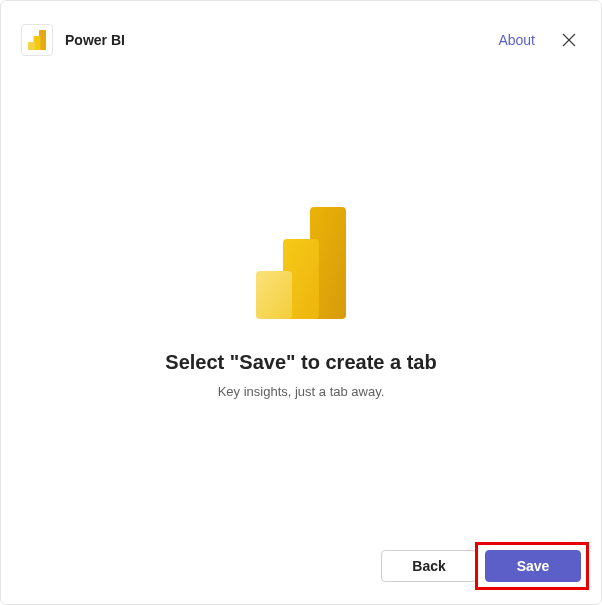 The image size is (602, 605). What do you see at coordinates (301, 569) in the screenshot?
I see `dialog-footer: Back Save` at bounding box center [301, 569].